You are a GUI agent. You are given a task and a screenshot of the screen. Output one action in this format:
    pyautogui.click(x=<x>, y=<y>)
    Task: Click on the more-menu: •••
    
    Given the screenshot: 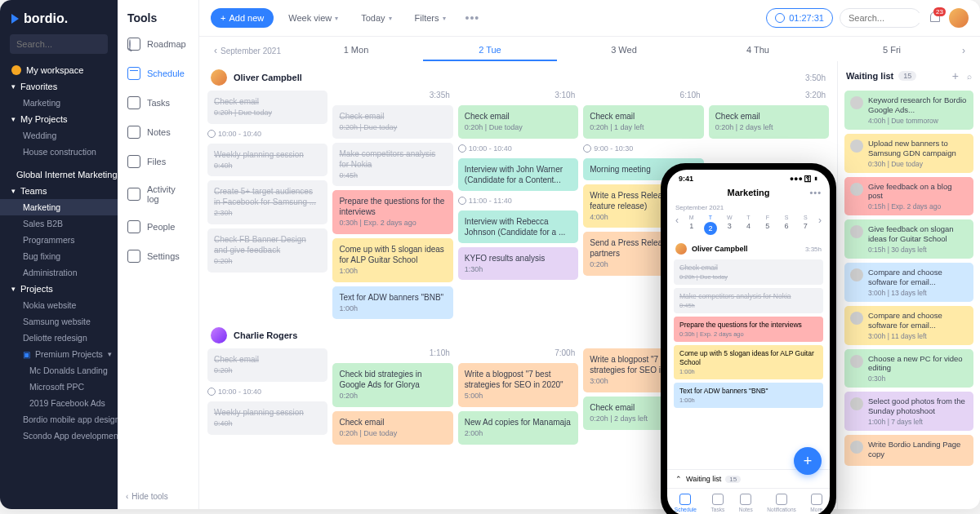 What is the action you would take?
    pyautogui.click(x=473, y=18)
    